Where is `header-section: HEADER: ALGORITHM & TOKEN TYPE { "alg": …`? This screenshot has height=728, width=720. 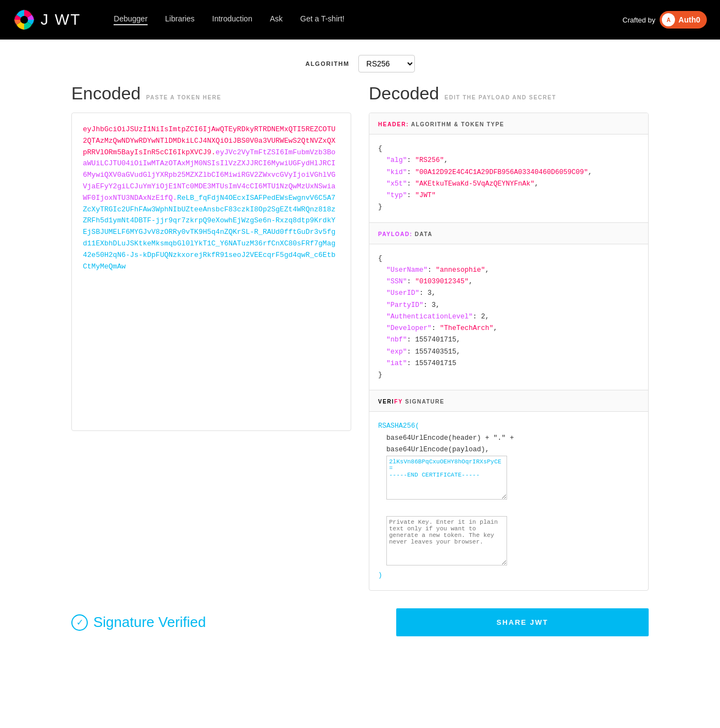
header-section: HEADER: ALGORITHM & TOKEN TYPE { "alg": … is located at coordinates (509, 168).